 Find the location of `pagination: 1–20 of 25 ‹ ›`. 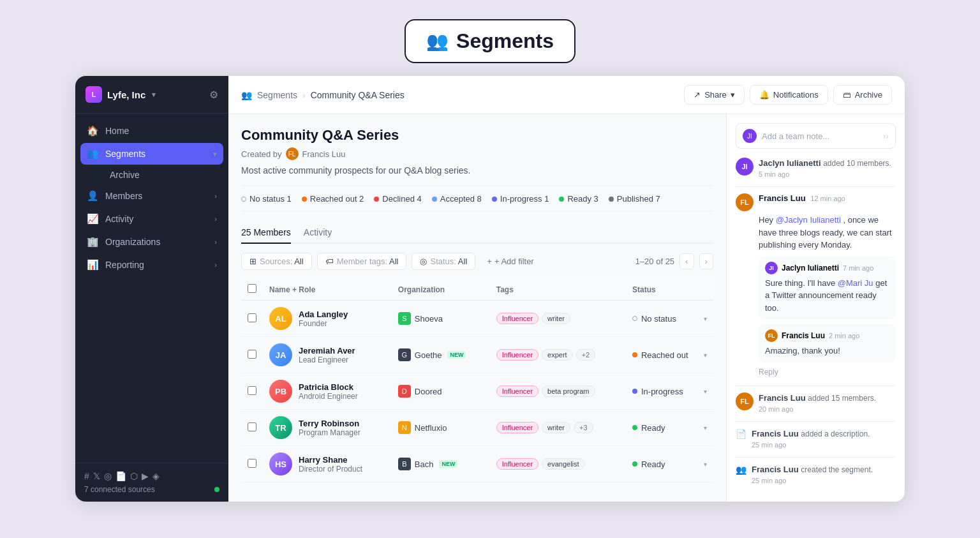

pagination: 1–20 of 25 ‹ › is located at coordinates (674, 262).